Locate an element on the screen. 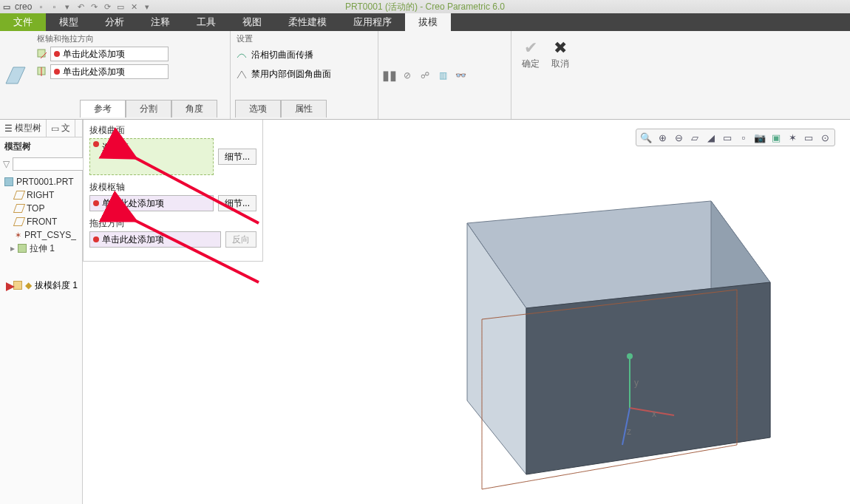  menu-annotate: 注释 is located at coordinates (160, 22).